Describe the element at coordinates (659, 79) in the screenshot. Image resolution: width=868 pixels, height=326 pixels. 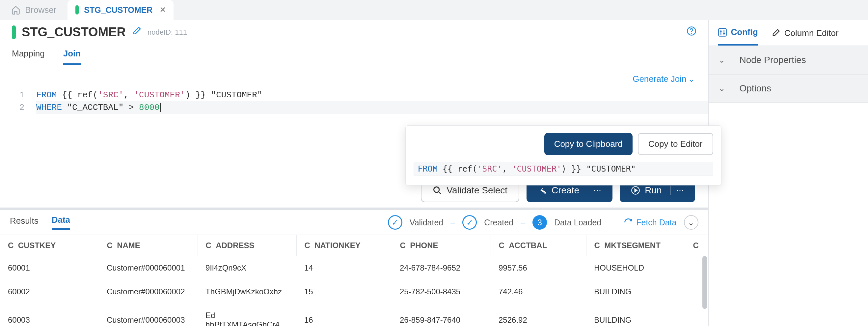
I see `generate-join-label: Generate Join` at that location.